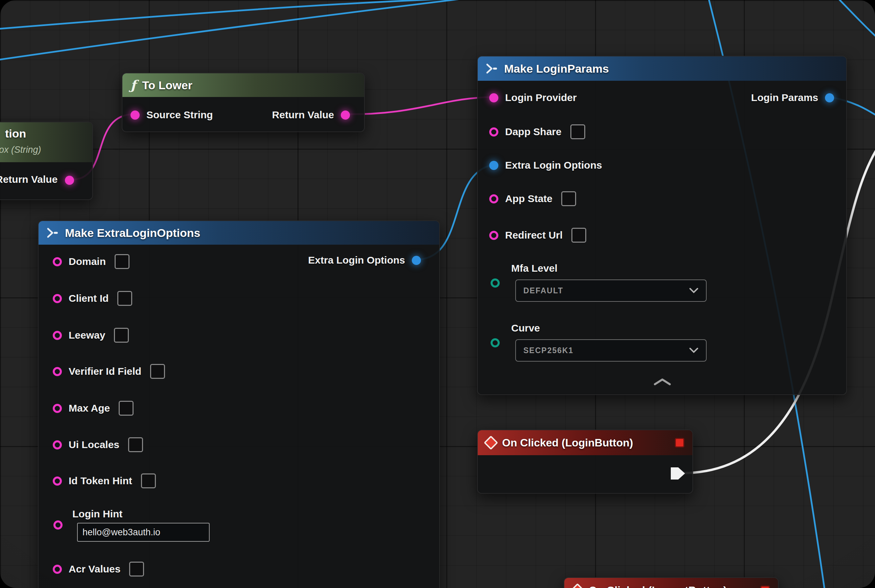  I want to click on to-lower-header: ƒ To Lower, so click(243, 86).